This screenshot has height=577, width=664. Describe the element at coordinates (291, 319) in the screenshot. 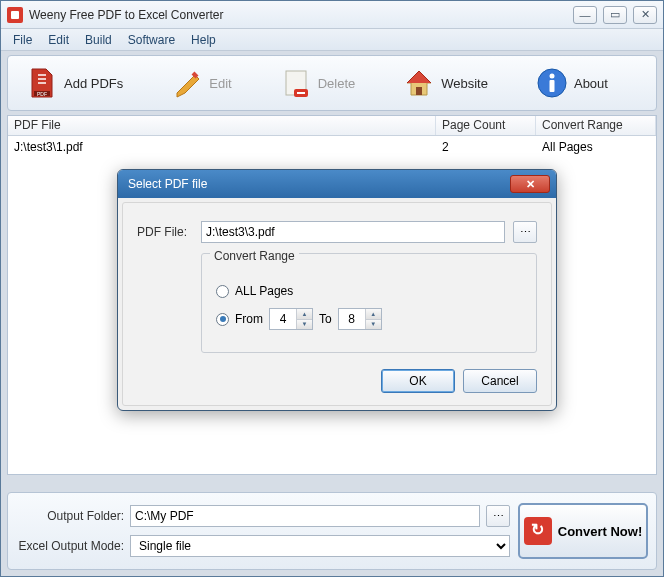

I see `from-spinner: ▲ ▼` at that location.